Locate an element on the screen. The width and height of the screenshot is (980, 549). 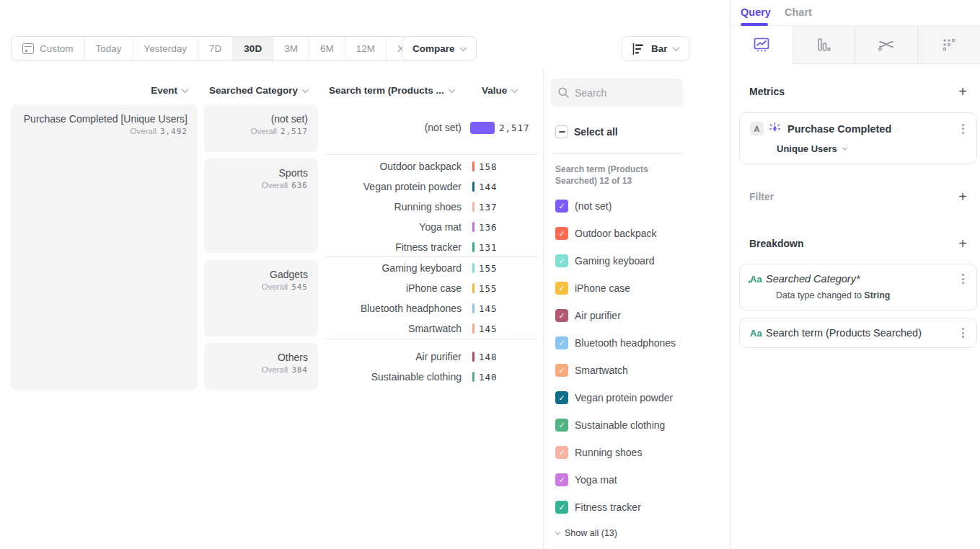
filter-item: Bluetooth headphones is located at coordinates (616, 343).